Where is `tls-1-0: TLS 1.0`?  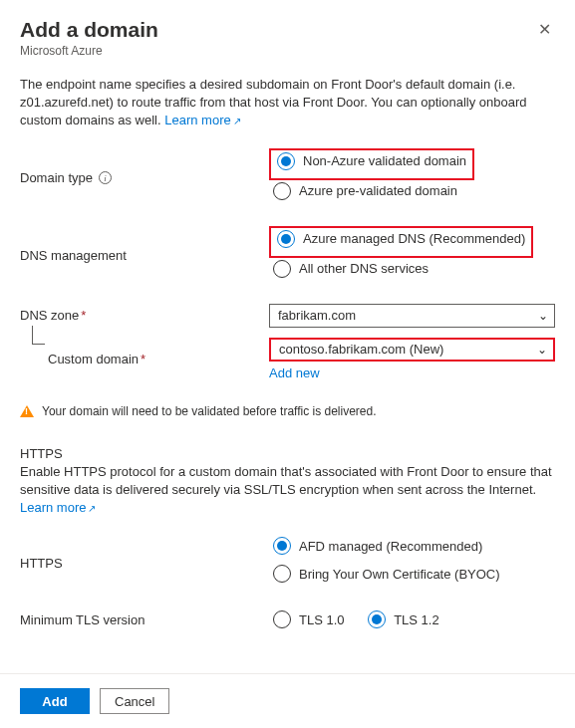 tls-1-0: TLS 1.0 is located at coordinates (309, 619).